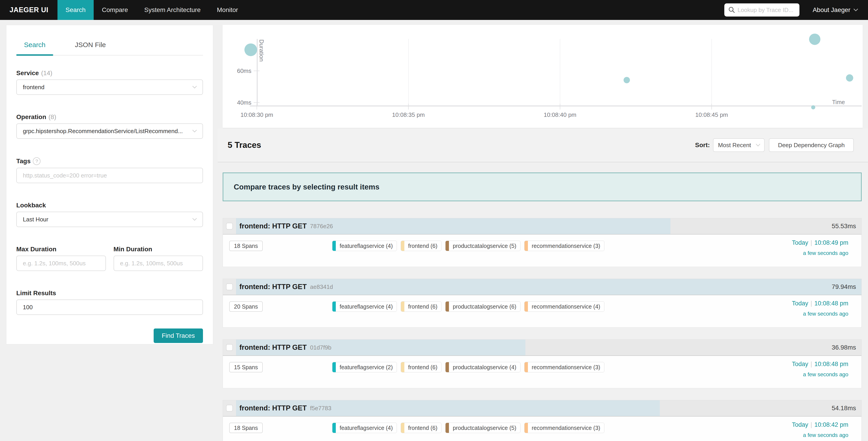  I want to click on trace-body: 20 Spans featureflagservice (4)frontend …, so click(542, 312).